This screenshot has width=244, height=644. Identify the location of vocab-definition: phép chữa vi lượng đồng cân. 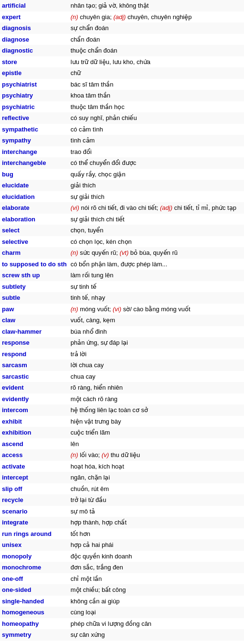
(157, 624).